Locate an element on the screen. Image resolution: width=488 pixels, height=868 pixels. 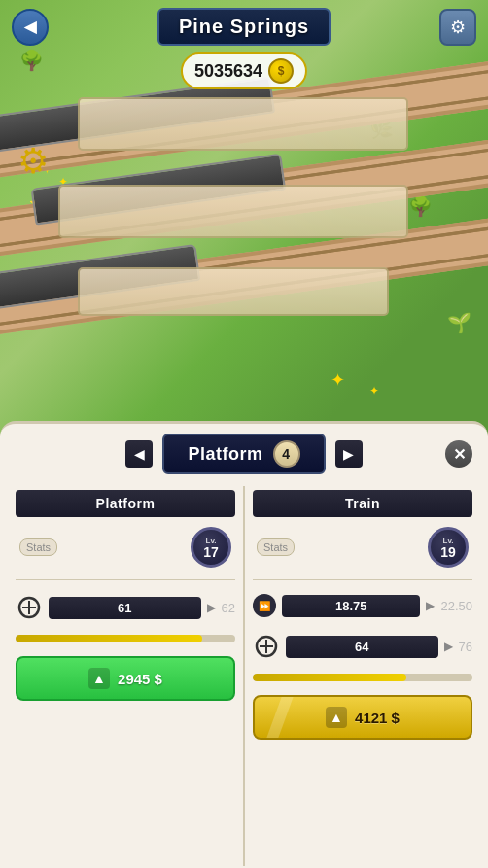
platform-level-badge: Lv. 17 is located at coordinates (211, 547).